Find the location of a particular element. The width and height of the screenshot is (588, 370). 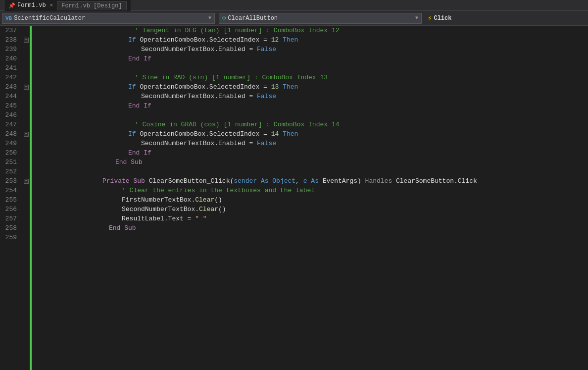

line-257: 257 ResultLabel.Text = " " is located at coordinates (294, 219).